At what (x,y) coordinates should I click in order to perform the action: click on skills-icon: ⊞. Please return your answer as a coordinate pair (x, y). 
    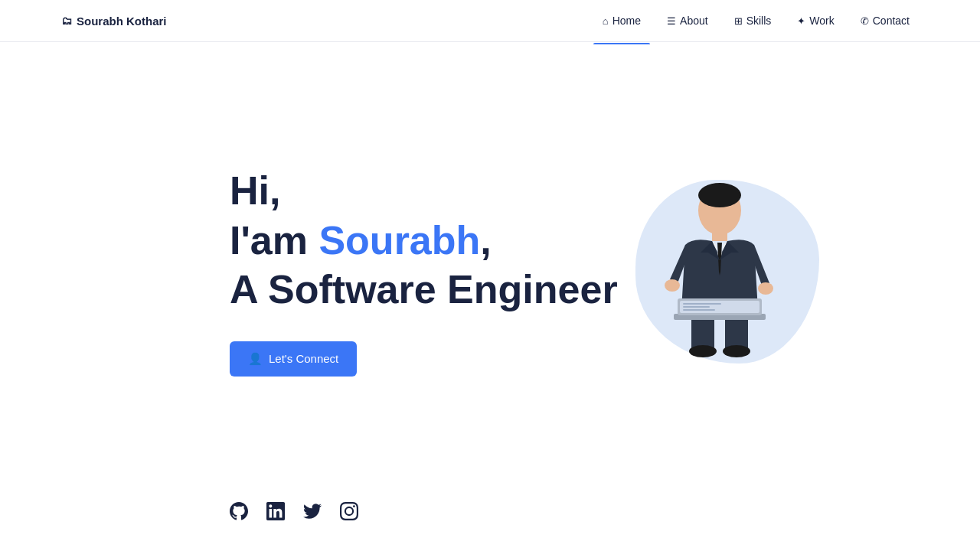
    Looking at the image, I should click on (738, 21).